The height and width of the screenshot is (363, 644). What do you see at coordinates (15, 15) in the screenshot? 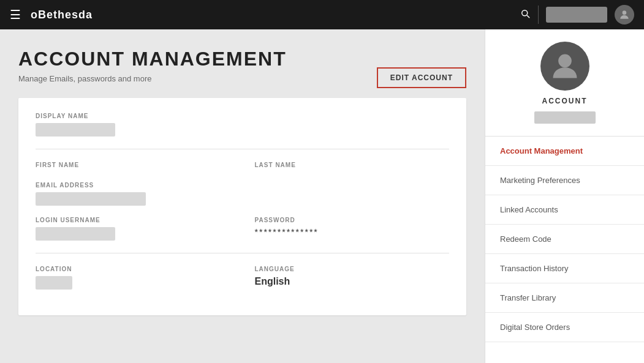
I see `hamburger-icon: ☰` at bounding box center [15, 15].